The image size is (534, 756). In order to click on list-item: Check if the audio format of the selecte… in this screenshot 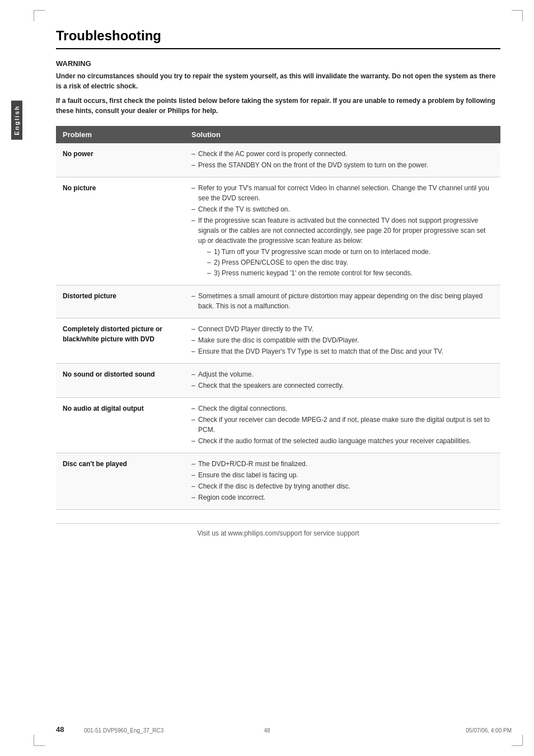, I will do `click(343, 441)`.